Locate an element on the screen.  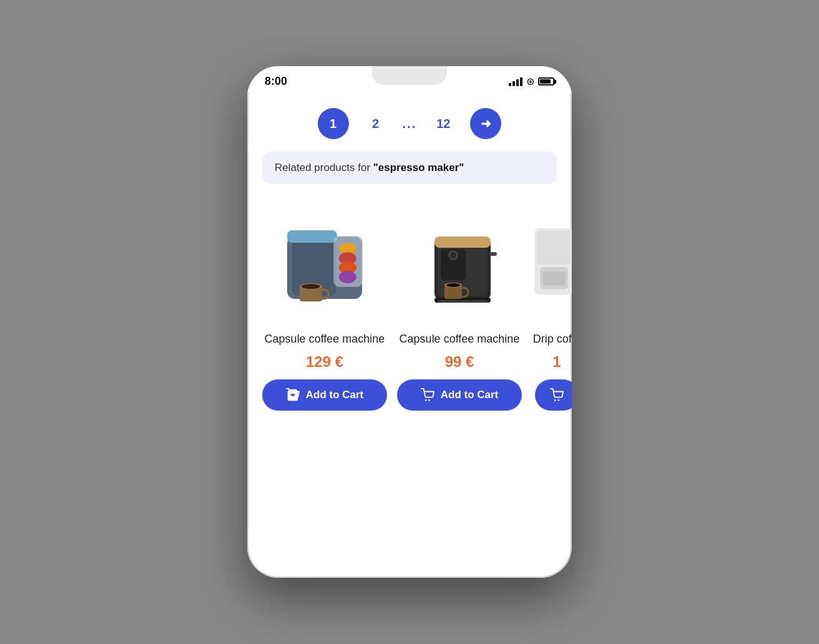
product-price-1: 129 € is located at coordinates (325, 362).